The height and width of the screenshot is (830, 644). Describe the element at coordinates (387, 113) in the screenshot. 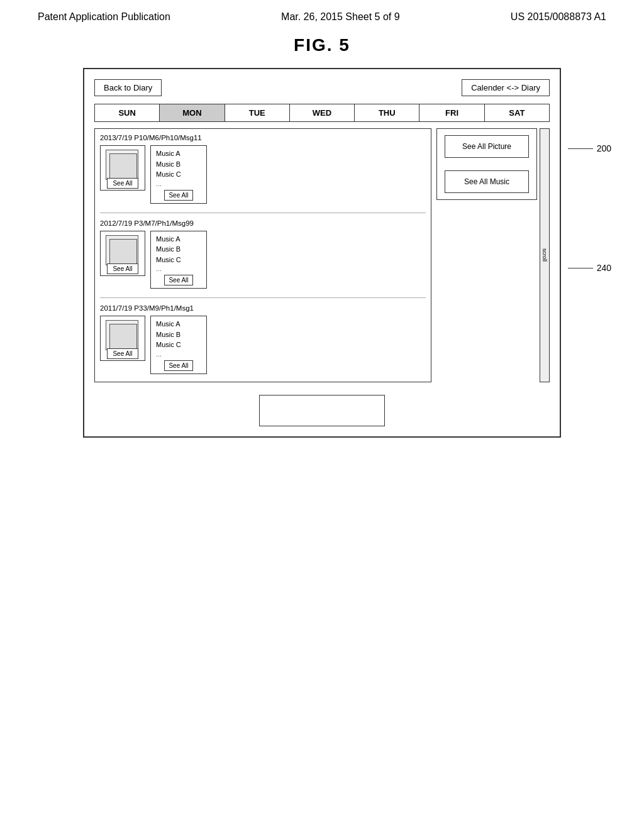

I see `day-thu: THU` at that location.